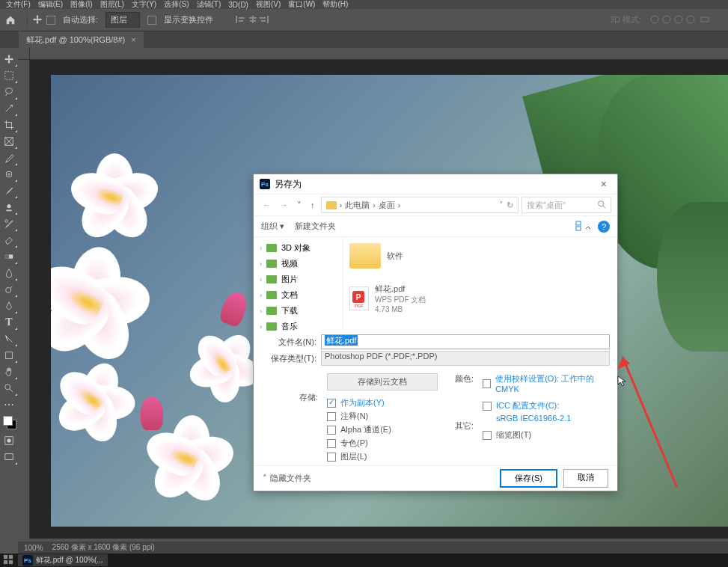 The height and width of the screenshot is (567, 728). I want to click on pen-tool, so click(9, 306).